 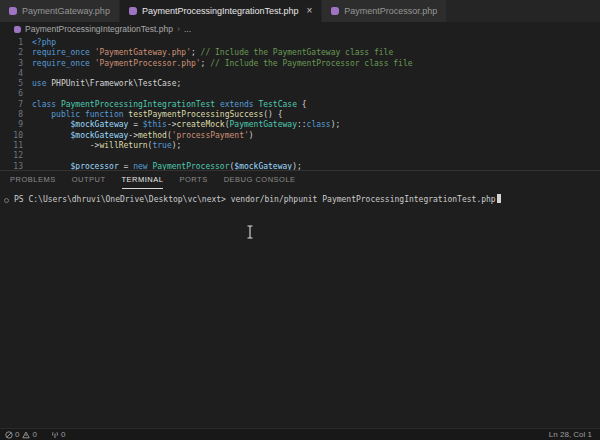 I want to click on code-token: new, so click(x=140, y=166).